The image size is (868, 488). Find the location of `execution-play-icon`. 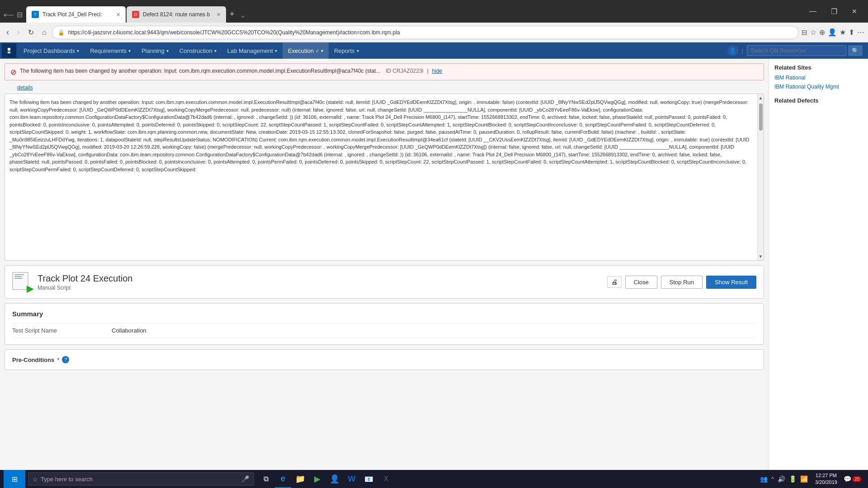

execution-play-icon is located at coordinates (30, 289).